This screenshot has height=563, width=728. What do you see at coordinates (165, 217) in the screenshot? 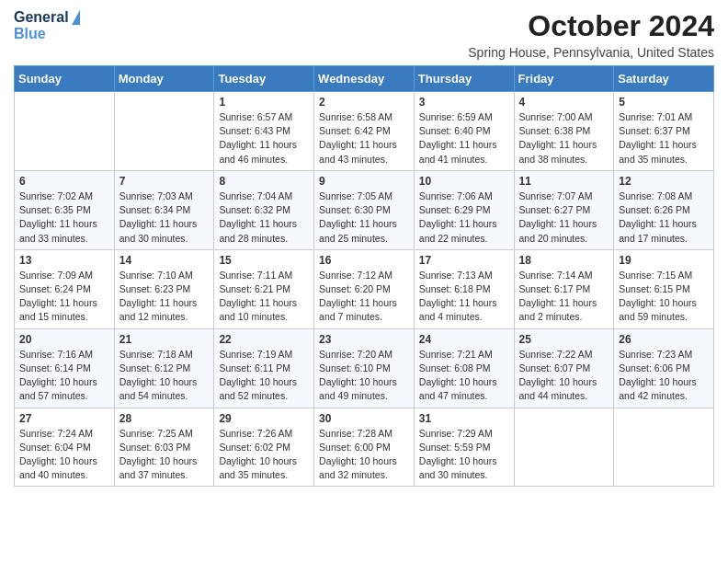
I see `day-info: Sunrise: 7:03 AM Sunset: 6:34 PM Dayligh…` at bounding box center [165, 217].